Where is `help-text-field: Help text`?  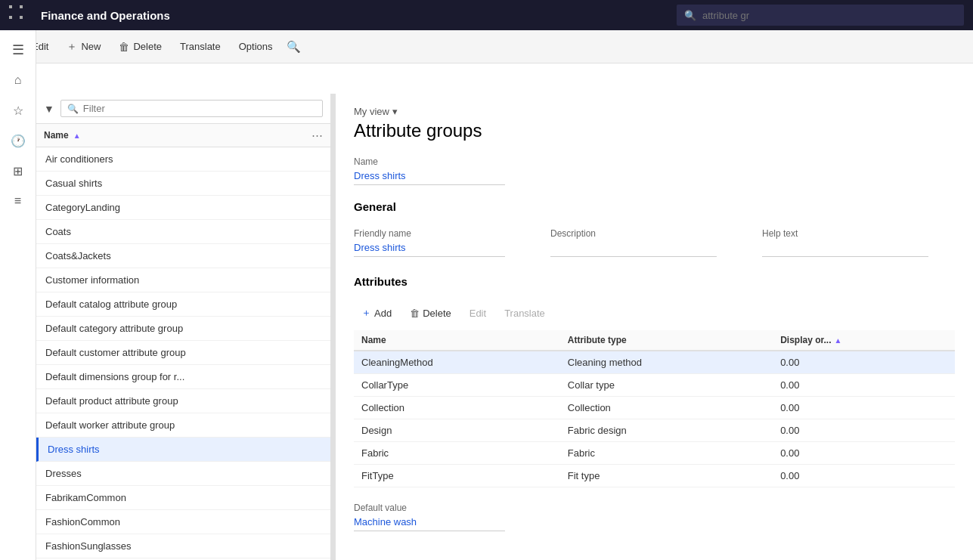
help-text-field: Help text is located at coordinates (845, 243).